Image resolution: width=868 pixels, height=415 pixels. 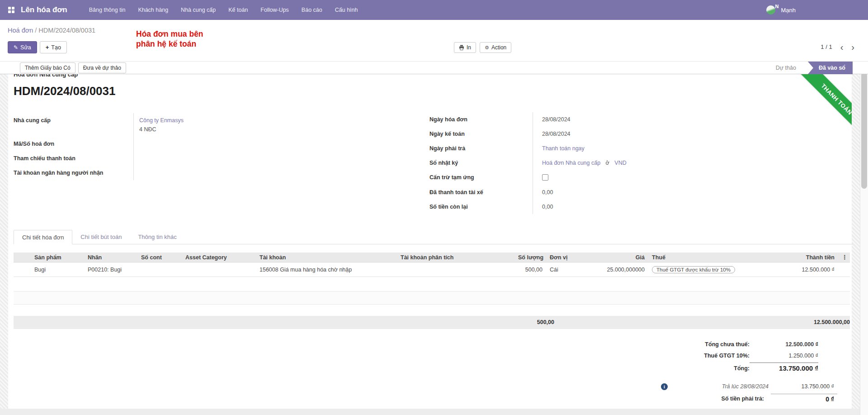 I want to click on pencil-icon: ✎, so click(x=16, y=48).